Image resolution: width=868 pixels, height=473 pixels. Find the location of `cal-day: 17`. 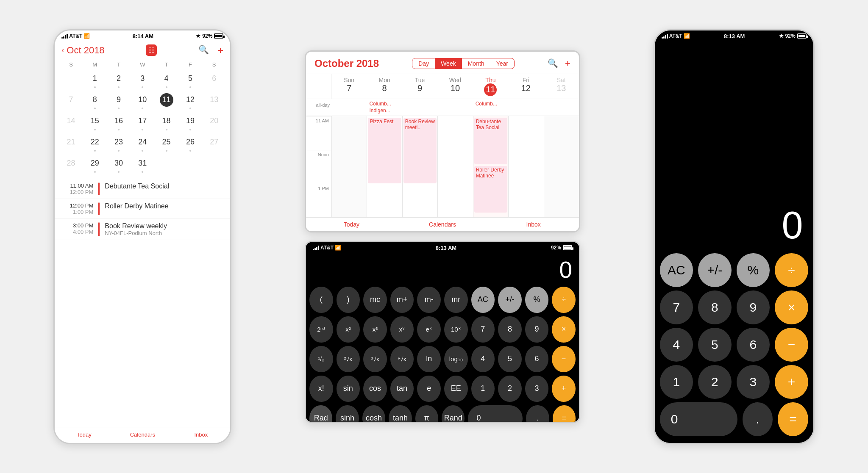

cal-day: 17 is located at coordinates (142, 122).